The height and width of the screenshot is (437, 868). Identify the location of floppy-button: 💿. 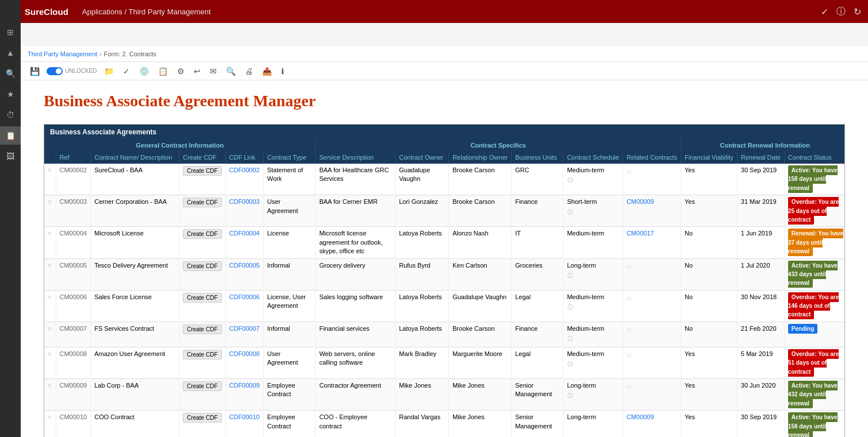
(144, 71).